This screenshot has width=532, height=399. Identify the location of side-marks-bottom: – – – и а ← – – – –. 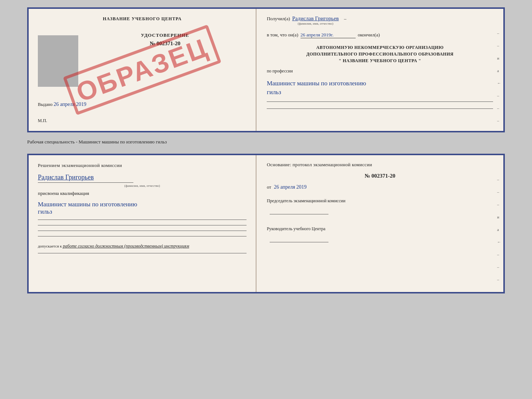
(499, 236).